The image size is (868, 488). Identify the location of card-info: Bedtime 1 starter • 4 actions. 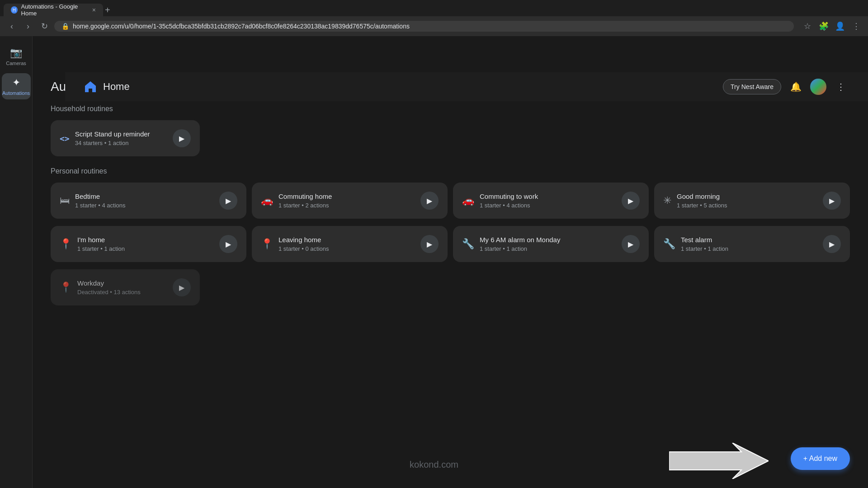
(100, 201).